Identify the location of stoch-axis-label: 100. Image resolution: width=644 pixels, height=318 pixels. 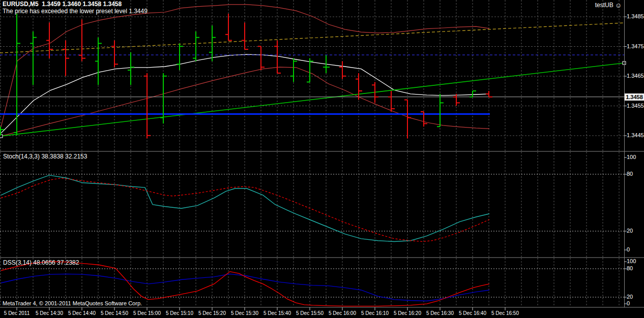
(631, 157).